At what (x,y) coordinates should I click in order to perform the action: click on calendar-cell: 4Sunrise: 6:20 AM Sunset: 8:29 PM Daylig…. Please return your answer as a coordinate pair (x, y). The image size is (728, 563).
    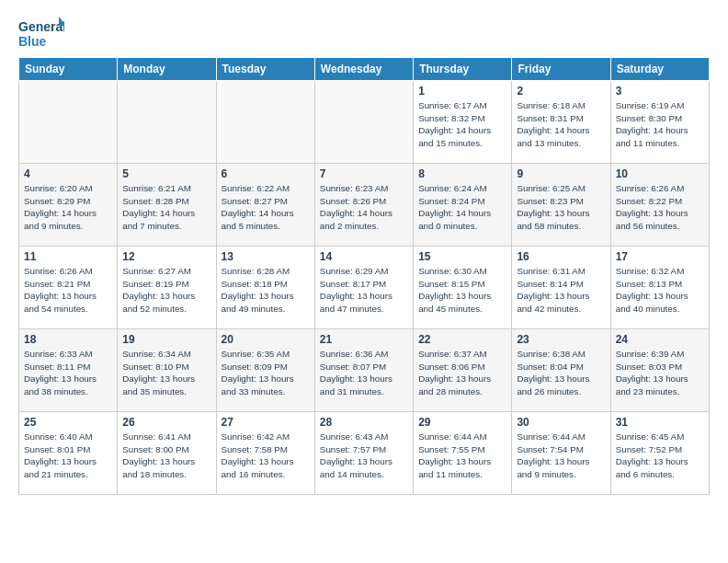
    Looking at the image, I should click on (68, 205).